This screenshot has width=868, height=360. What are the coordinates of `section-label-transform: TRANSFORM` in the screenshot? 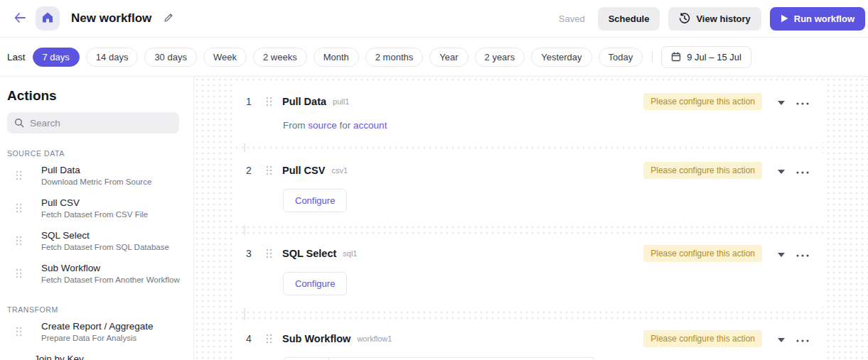 It's located at (100, 310).